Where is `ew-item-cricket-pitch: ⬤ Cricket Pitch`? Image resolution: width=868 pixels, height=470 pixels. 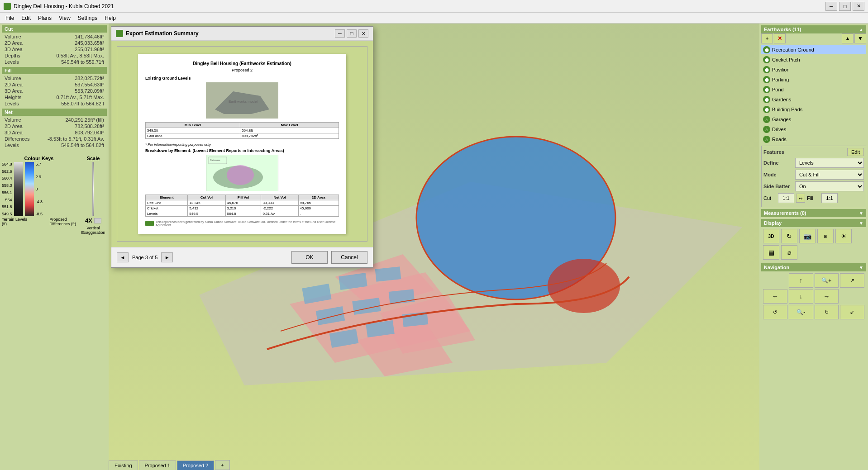 ew-item-cricket-pitch: ⬤ Cricket Pitch is located at coordinates (814, 60).